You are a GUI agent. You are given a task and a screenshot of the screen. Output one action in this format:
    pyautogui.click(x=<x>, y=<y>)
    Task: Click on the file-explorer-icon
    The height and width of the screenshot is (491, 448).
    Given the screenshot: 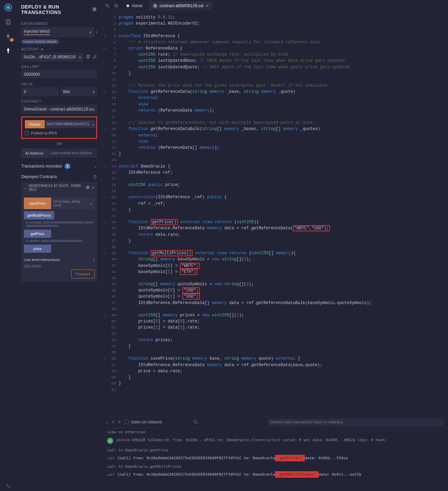 What is the action you would take?
    pyautogui.click(x=8, y=22)
    